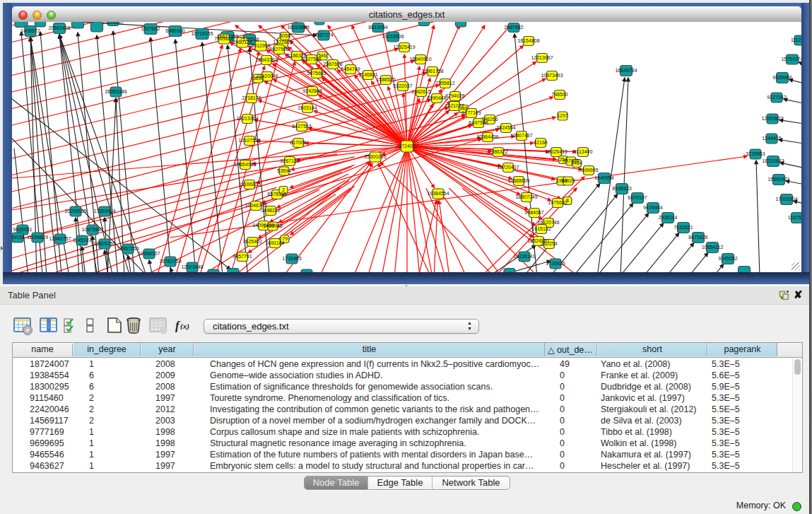 This screenshot has width=812, height=514. What do you see at coordinates (407, 146) in the screenshot?
I see `svg-text: 18724007` at bounding box center [407, 146].